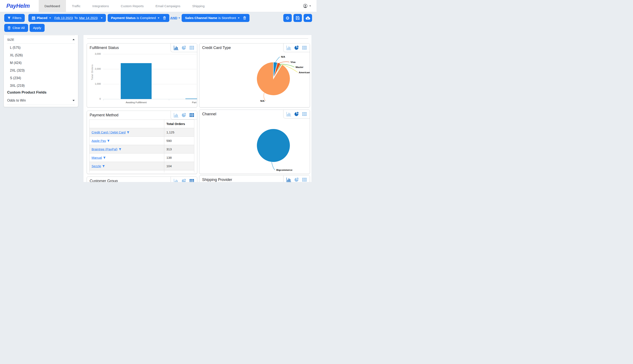 The width and height of the screenshot is (633, 364). I want to click on date-field-label: Placed, so click(42, 18).